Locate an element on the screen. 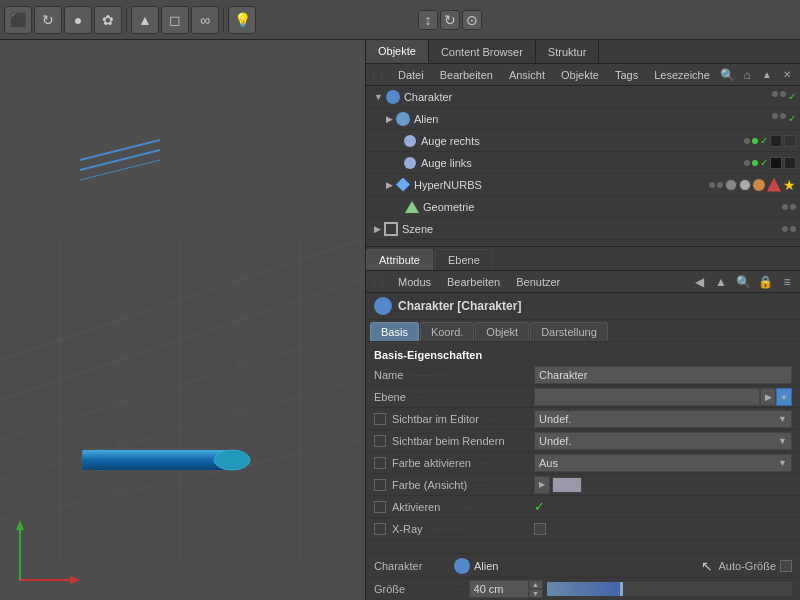 The image size is (800, 600). tree-status-alien: ✓ is located at coordinates (784, 118).